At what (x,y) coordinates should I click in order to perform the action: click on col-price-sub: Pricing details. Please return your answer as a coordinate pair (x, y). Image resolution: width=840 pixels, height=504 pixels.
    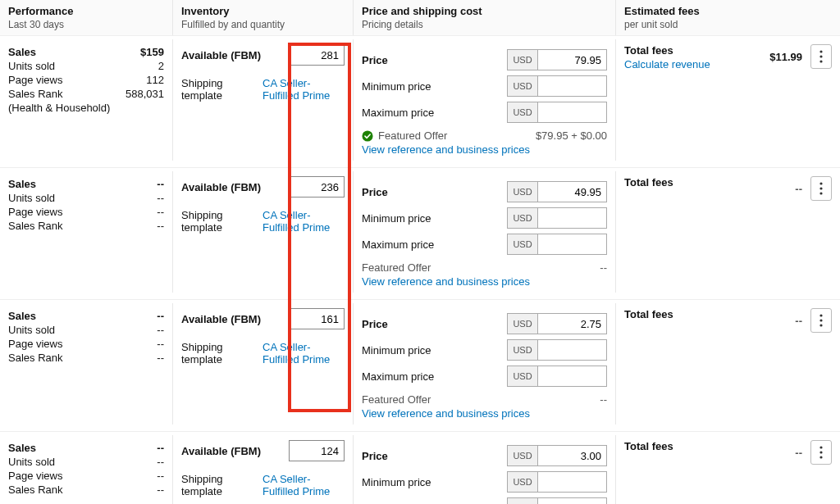
    Looking at the image, I should click on (484, 25).